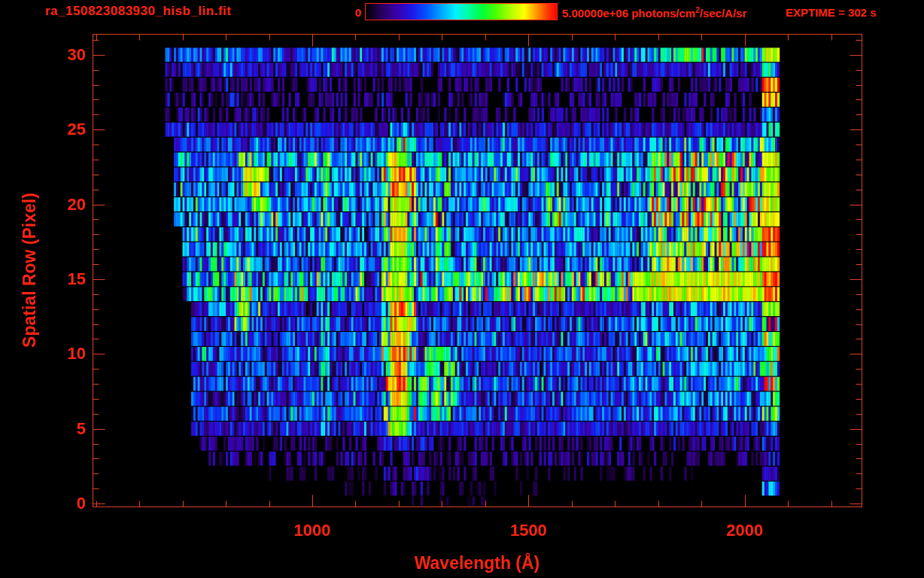  What do you see at coordinates (69, 129) in the screenshot?
I see `y-tick-label: 25` at bounding box center [69, 129].